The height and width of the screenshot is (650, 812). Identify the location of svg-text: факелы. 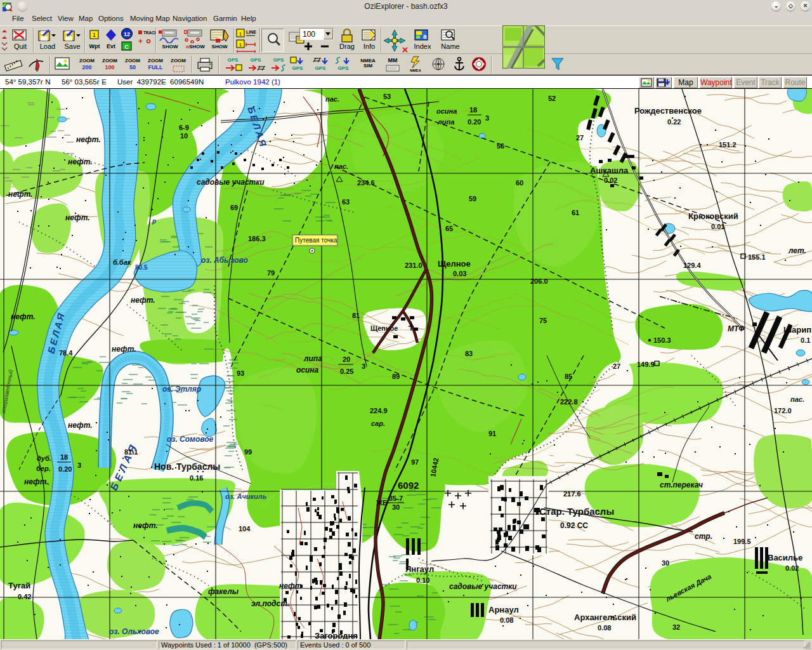
(223, 592).